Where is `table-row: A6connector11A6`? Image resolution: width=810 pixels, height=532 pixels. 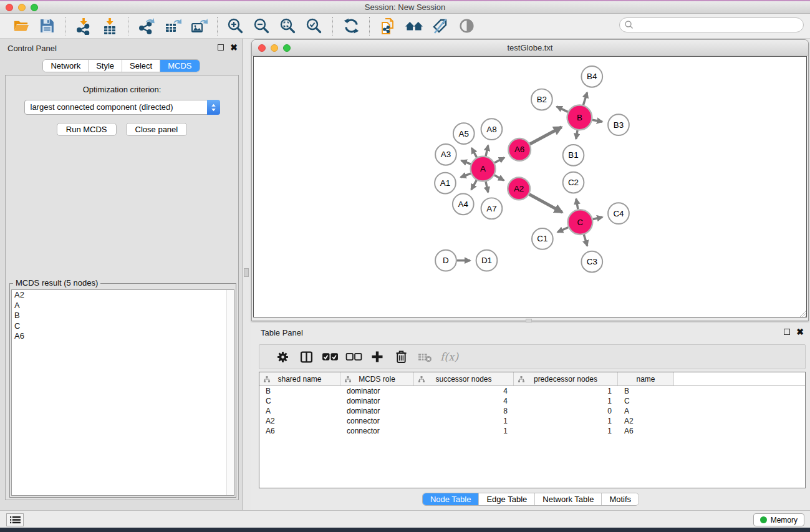
table-row: A6connector11A6 is located at coordinates (533, 431).